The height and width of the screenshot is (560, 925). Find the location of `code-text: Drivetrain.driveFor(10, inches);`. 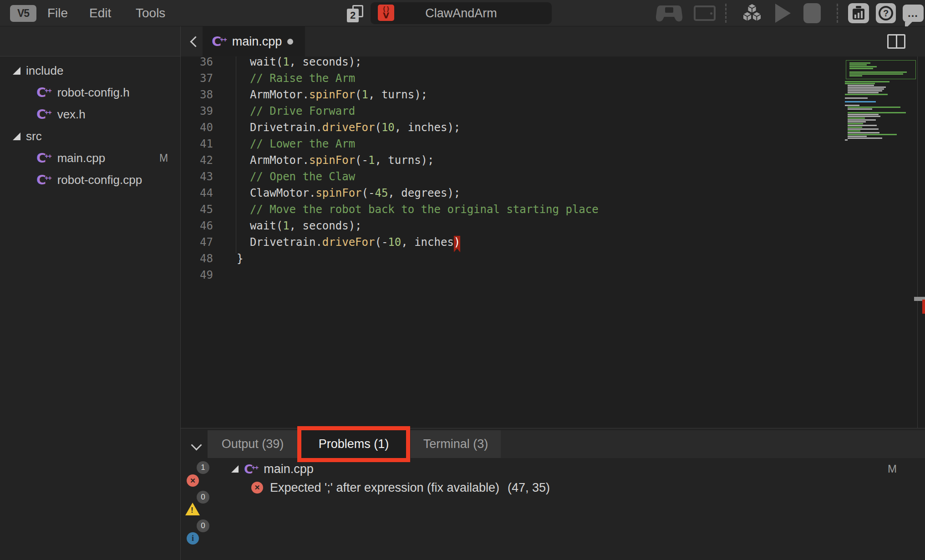

code-text: Drivetrain.driveFor(10, inches); is located at coordinates (349, 127).